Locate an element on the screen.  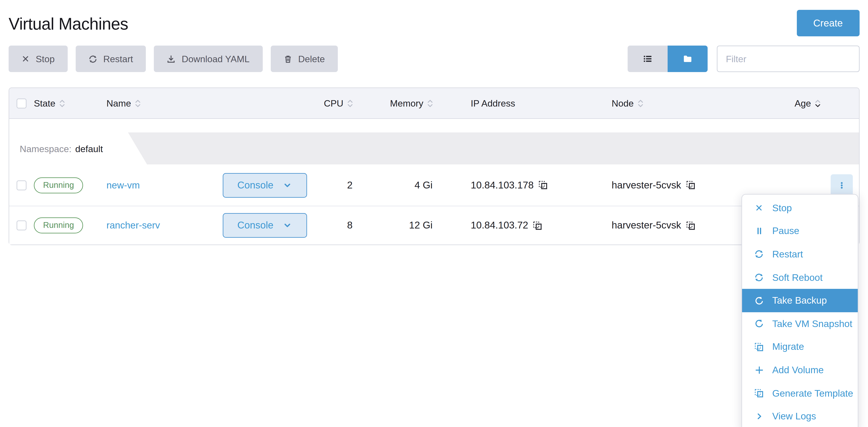
menu-item-label: Take VM Snapshot is located at coordinates (812, 324).